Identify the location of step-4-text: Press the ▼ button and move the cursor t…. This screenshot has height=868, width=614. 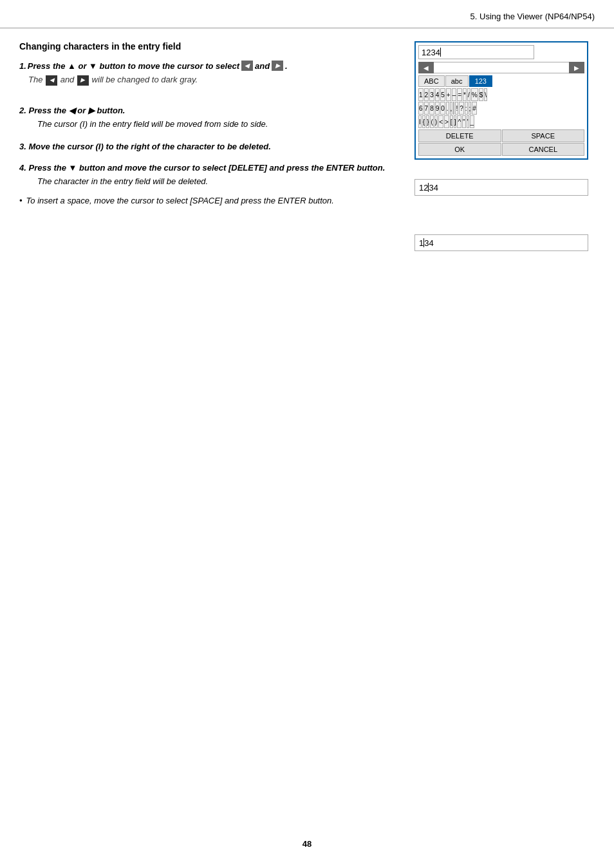
(207, 167).